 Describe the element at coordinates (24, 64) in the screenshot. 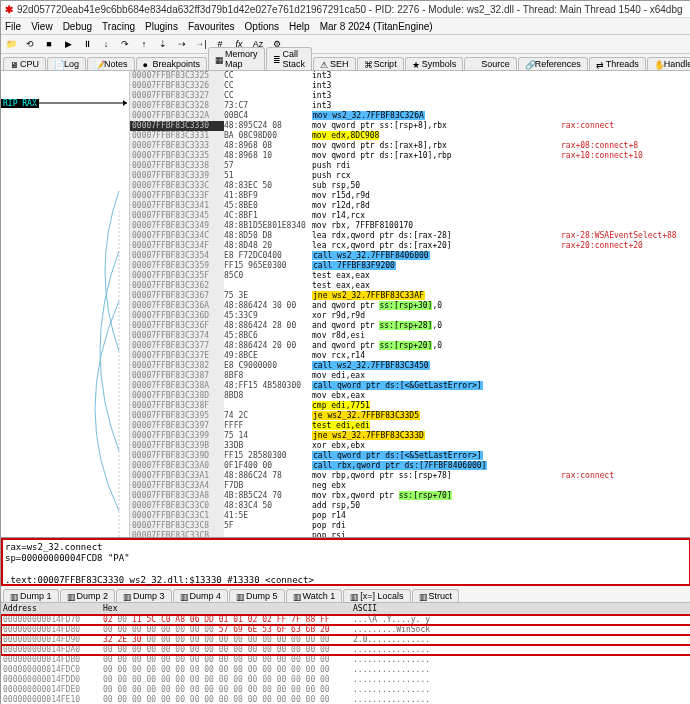

I see `tab-cpu: 🖥CPU` at that location.